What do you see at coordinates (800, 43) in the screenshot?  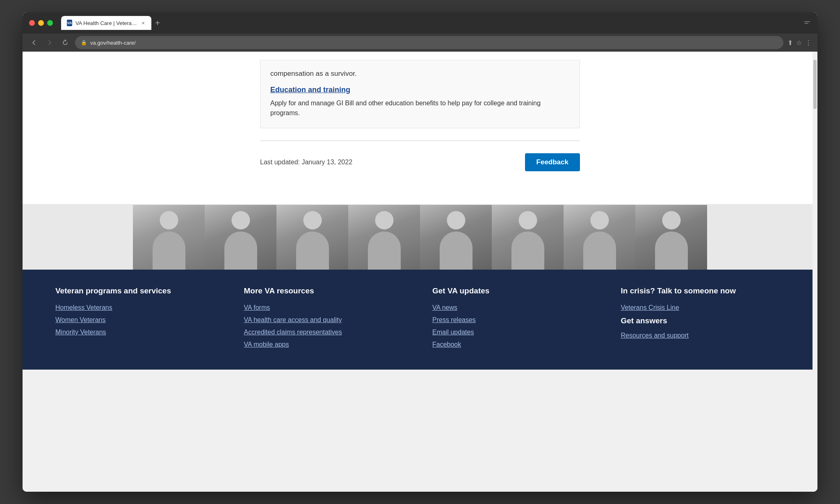 I see `toolbar-actions: ⬆ ☆ ⋮` at bounding box center [800, 43].